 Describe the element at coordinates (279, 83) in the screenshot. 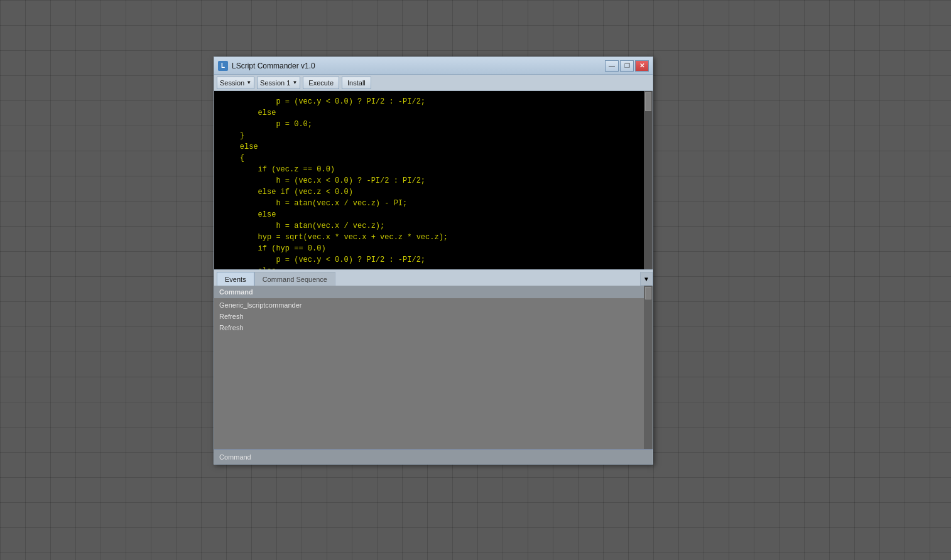

I see `session1-dropdown: Session 1 ▼` at that location.